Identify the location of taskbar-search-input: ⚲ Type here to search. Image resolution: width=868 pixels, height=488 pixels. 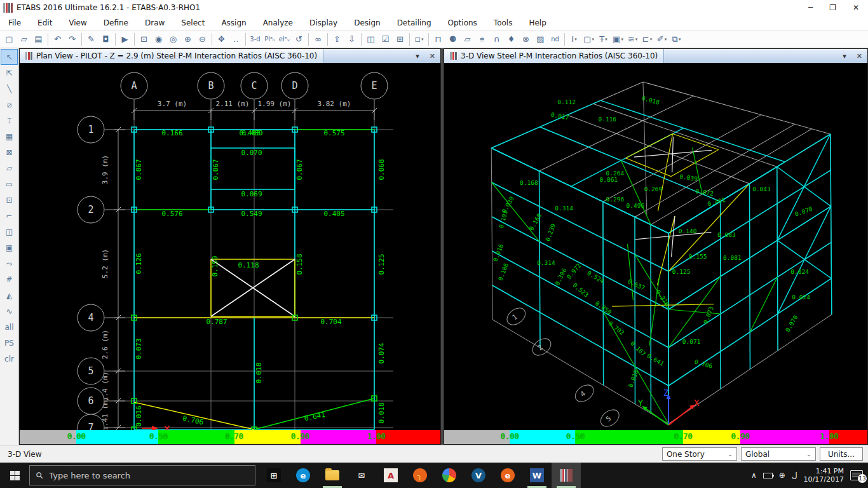
(142, 475).